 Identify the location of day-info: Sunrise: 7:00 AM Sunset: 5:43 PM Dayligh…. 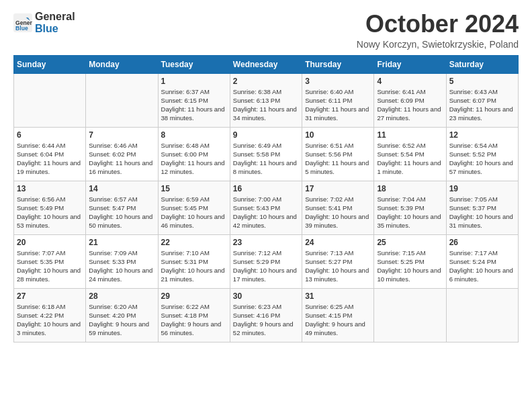
(266, 212).